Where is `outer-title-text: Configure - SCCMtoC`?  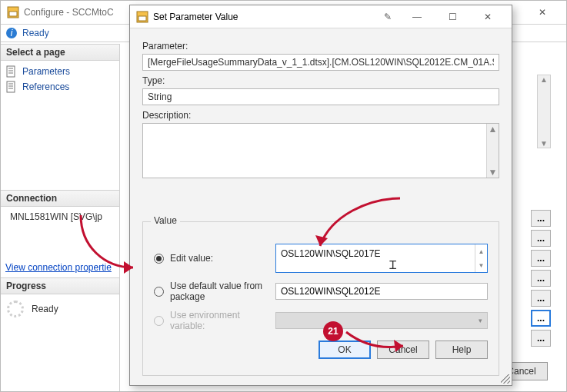
outer-title-text: Configure - SCCMtoC is located at coordinates (69, 12).